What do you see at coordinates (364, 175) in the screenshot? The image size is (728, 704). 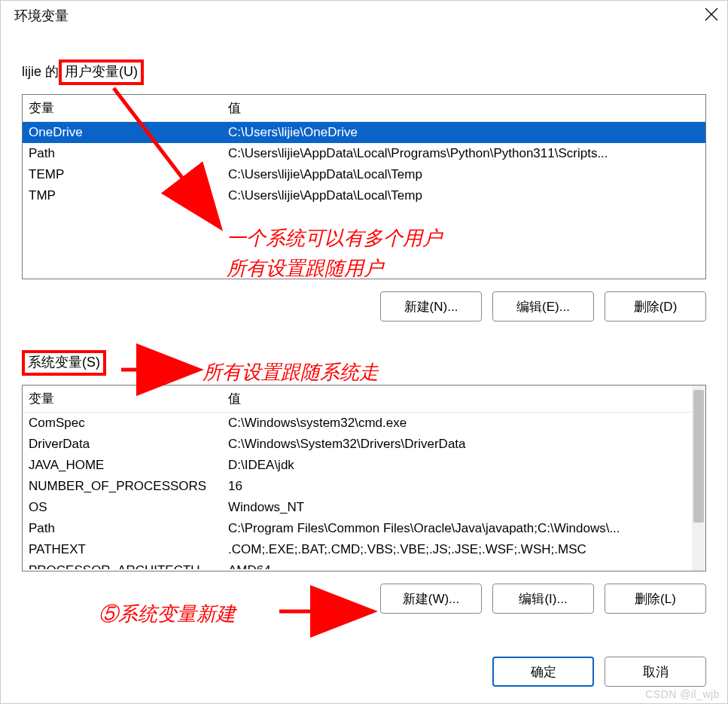 I see `table-row: TEMP C:\Users\lijie\AppData\Local\Temp` at bounding box center [364, 175].